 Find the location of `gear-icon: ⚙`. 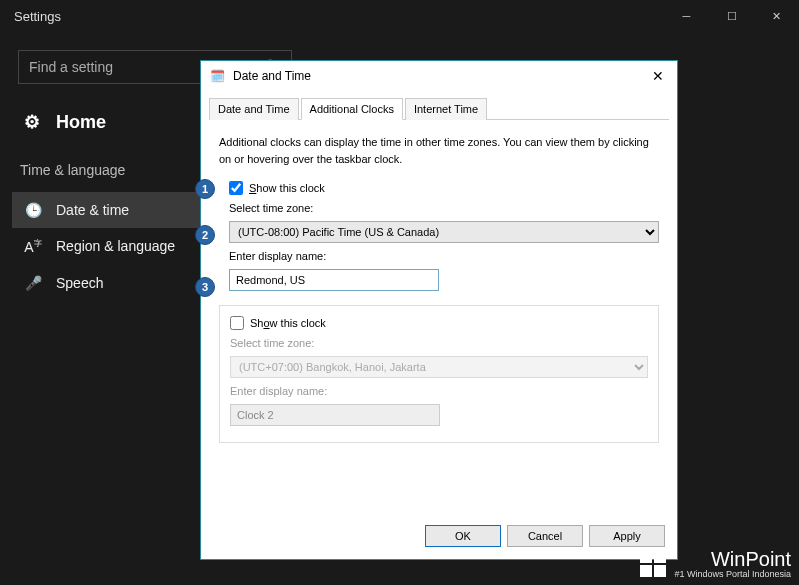

gear-icon: ⚙ is located at coordinates (32, 122).